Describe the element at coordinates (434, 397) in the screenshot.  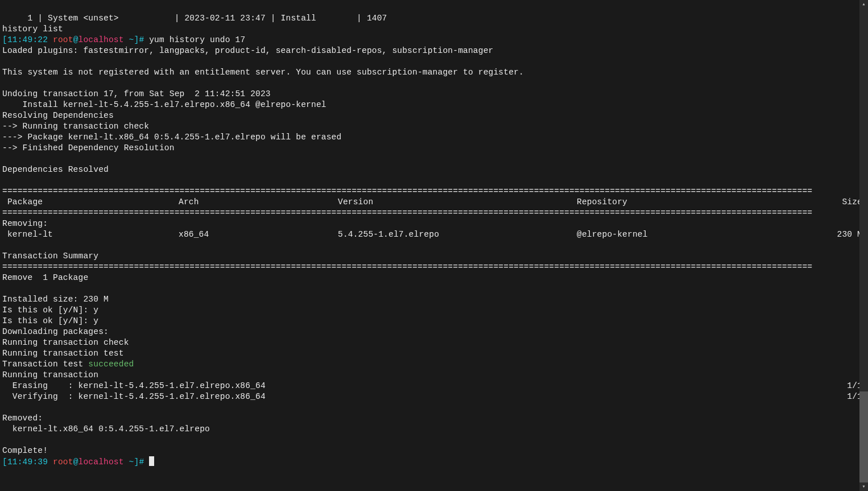
I see `verifying-row: Verifying : kernel-lt-5.4.255-1.el7.elre…` at that location.